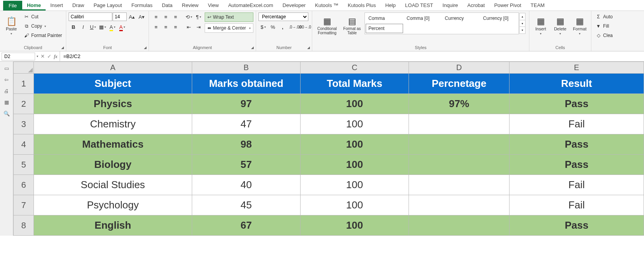  Describe the element at coordinates (355, 84) in the screenshot. I see `cell-C1: Total Marks` at that location.